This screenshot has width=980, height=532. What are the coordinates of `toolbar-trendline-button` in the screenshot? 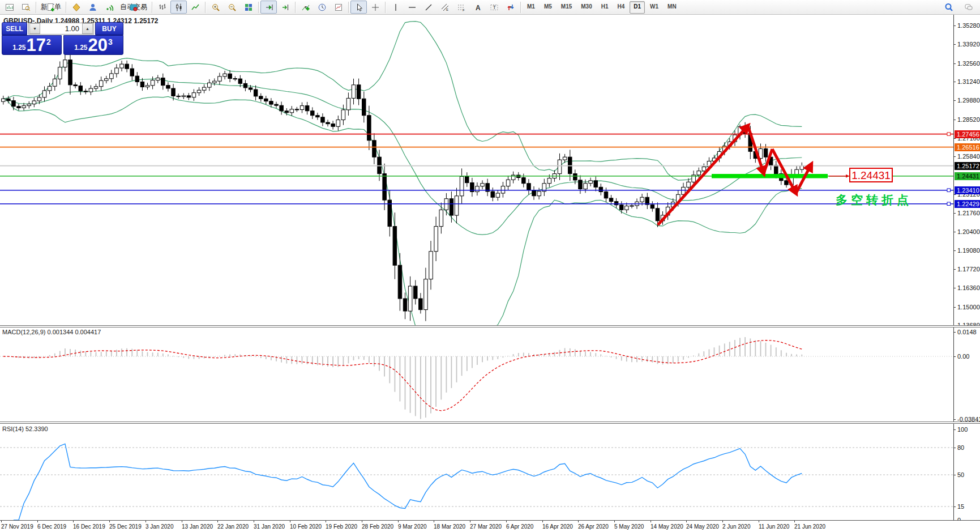 It's located at (428, 7).